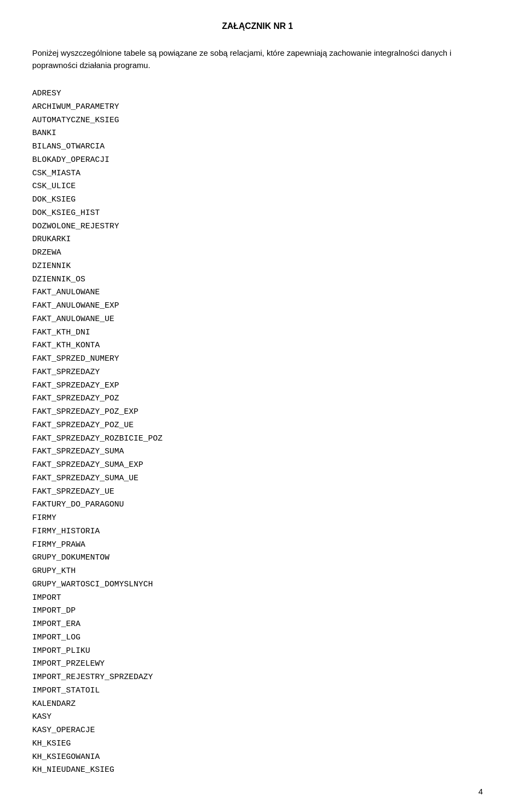 This screenshot has width=515, height=812. What do you see at coordinates (258, 439) in the screenshot?
I see `list-item: FAKT_SPRZEDAZY_ROZBICIE_POZ` at bounding box center [258, 439].